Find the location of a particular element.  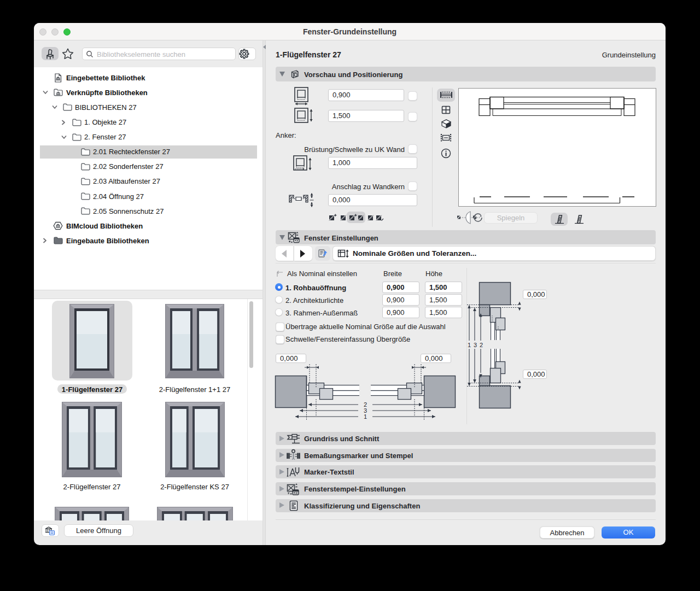

svg-text: 3 is located at coordinates (475, 345).